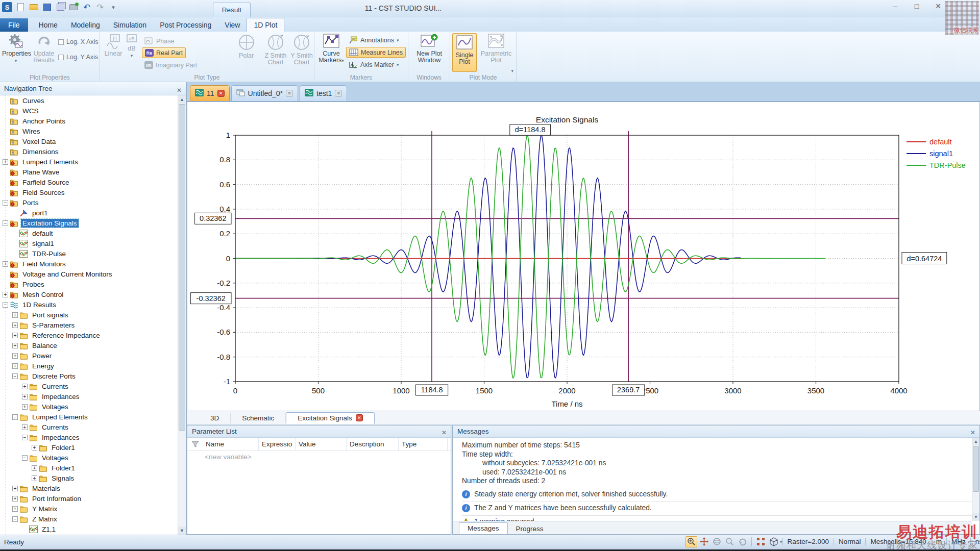 This screenshot has height=551, width=980. What do you see at coordinates (717, 542) in the screenshot?
I see `rotate-icon` at bounding box center [717, 542].